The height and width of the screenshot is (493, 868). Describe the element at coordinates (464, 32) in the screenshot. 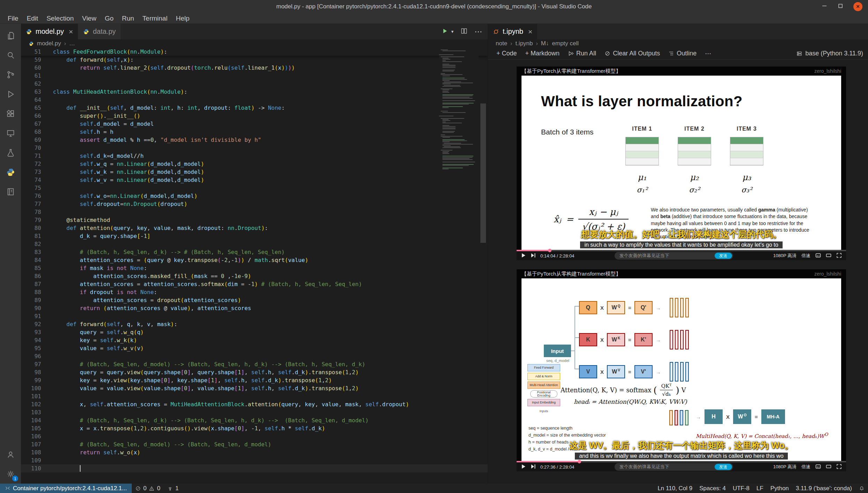

I see `split-editor-icon` at that location.